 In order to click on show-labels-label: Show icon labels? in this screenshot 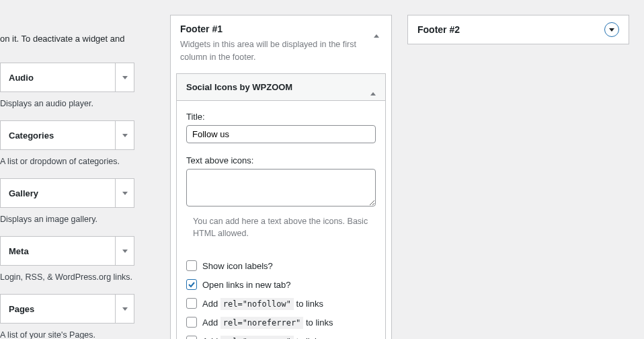, I will do `click(238, 266)`.